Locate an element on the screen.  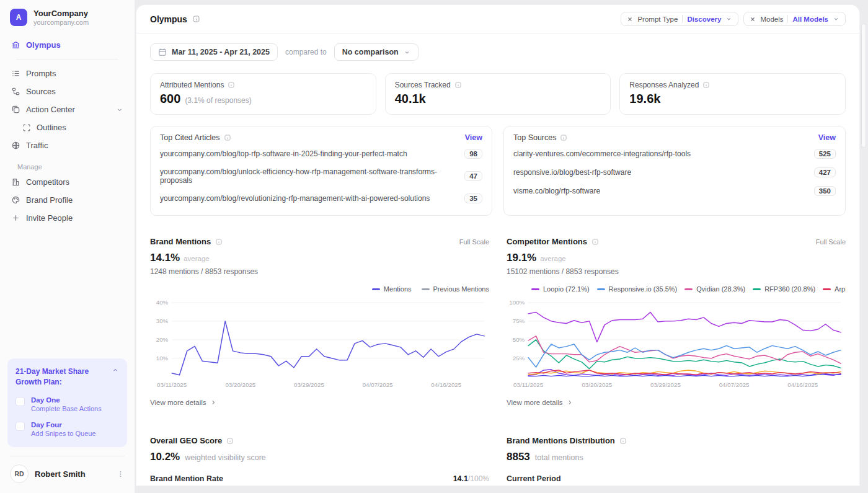
list-item: visme.co/blog/rfp-software350 is located at coordinates (675, 191).